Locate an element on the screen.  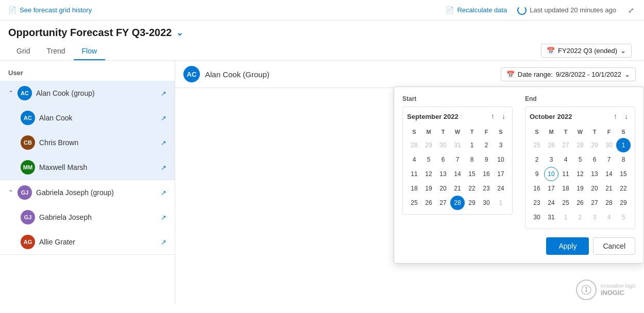
user-maxwell-marsh-row: MM Maxwell Marsh ↗ is located at coordinates (88, 167).